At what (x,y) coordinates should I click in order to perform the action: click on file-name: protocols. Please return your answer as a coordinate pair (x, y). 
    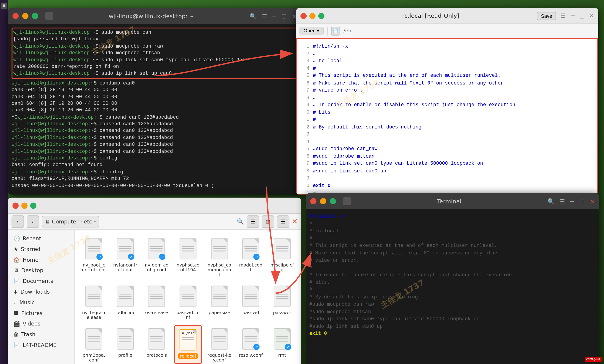
    Looking at the image, I should click on (157, 355).